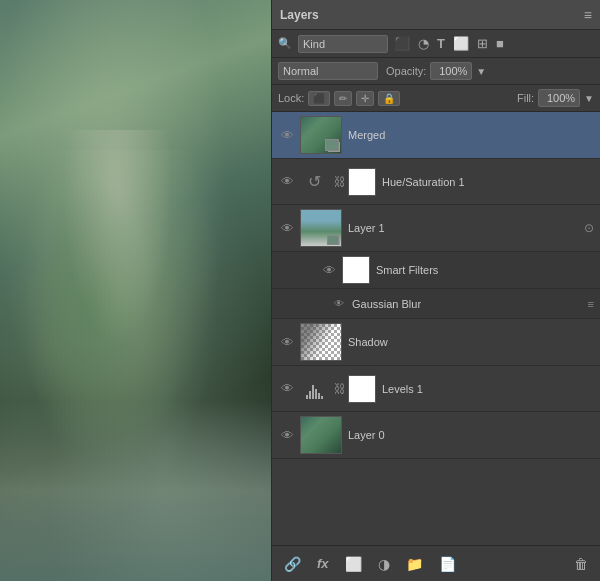 The width and height of the screenshot is (600, 581). What do you see at coordinates (464, 228) in the screenshot?
I see `layer-name-layer1: Layer 1` at bounding box center [464, 228].